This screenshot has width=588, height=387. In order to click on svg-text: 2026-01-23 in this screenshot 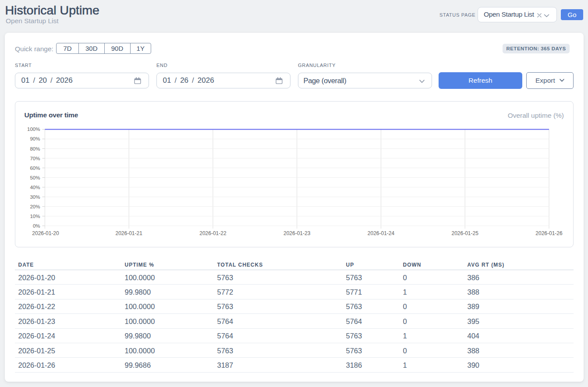, I will do `click(297, 233)`.